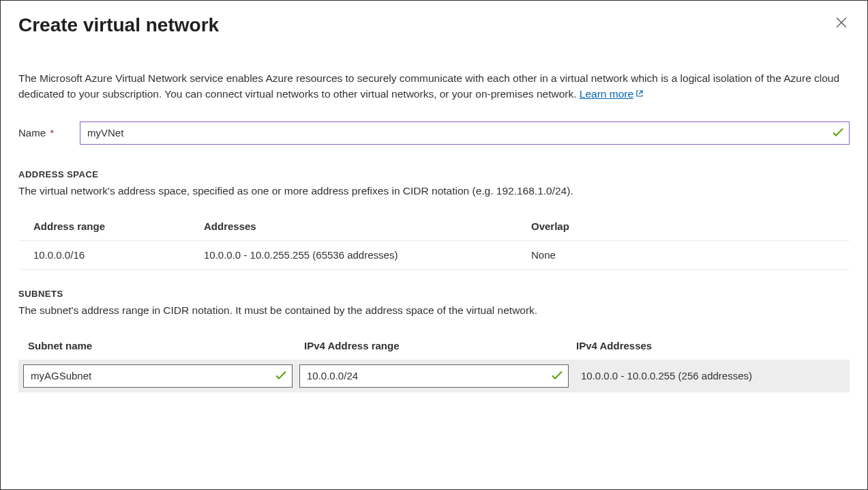  I want to click on address-space-description: The virtual network's address space, spe…, so click(434, 191).